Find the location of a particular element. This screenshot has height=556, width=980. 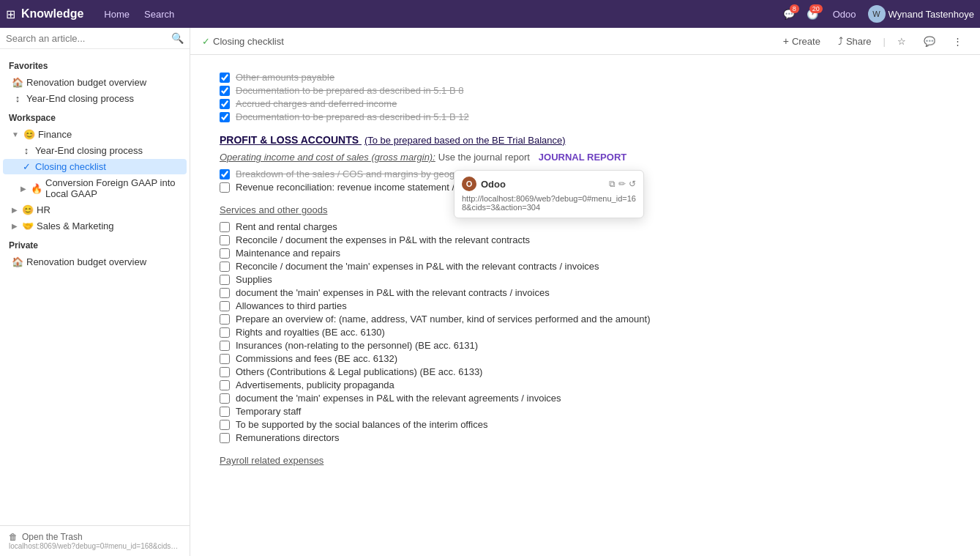

sidebar-item-yearend: ↕ Year-End closing process is located at coordinates (95, 98).